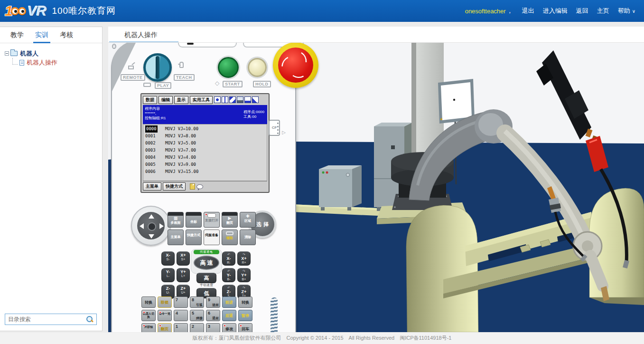  I want to click on program-line: 0001MOVJ VJ=8.00, so click(205, 136).